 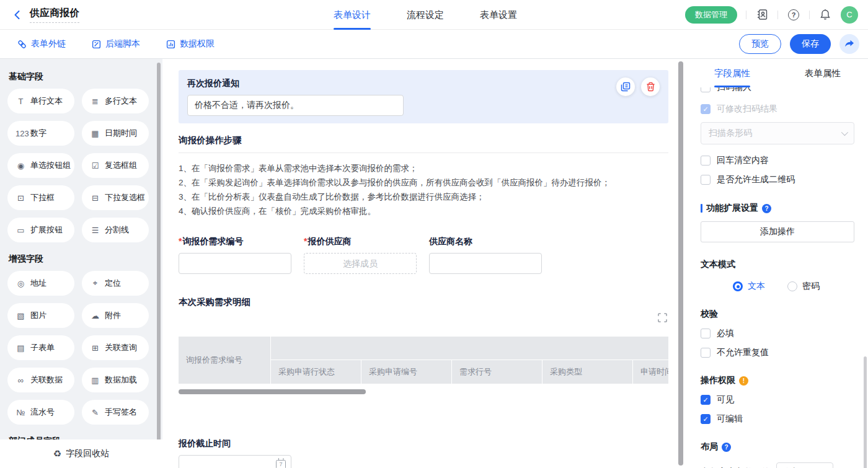 What do you see at coordinates (78, 348) in the screenshot?
I see `enhanced-field-list: ◎ 地址 ⌖ 定位 ▧ 图片 ☁ 附件` at bounding box center [78, 348].